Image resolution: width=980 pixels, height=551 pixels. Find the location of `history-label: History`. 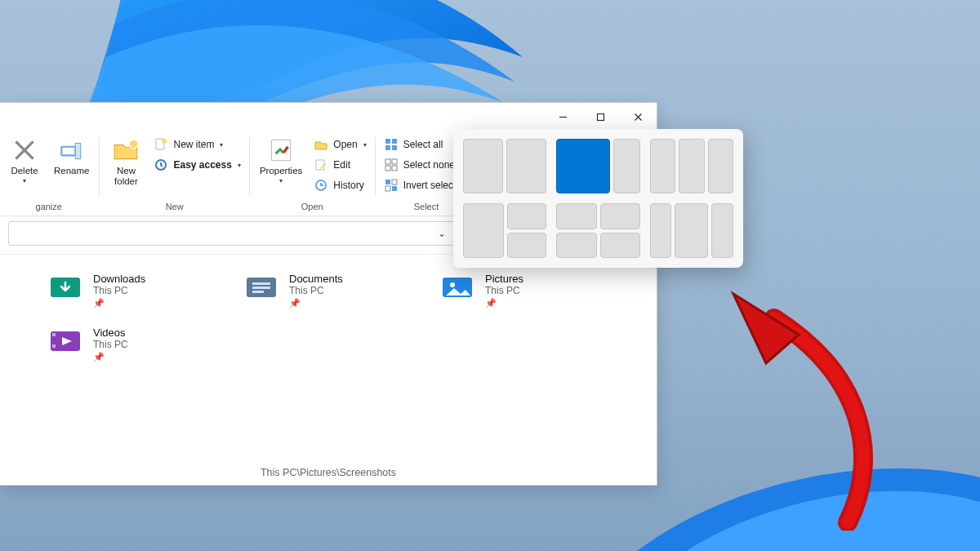

history-label: History is located at coordinates (348, 185).